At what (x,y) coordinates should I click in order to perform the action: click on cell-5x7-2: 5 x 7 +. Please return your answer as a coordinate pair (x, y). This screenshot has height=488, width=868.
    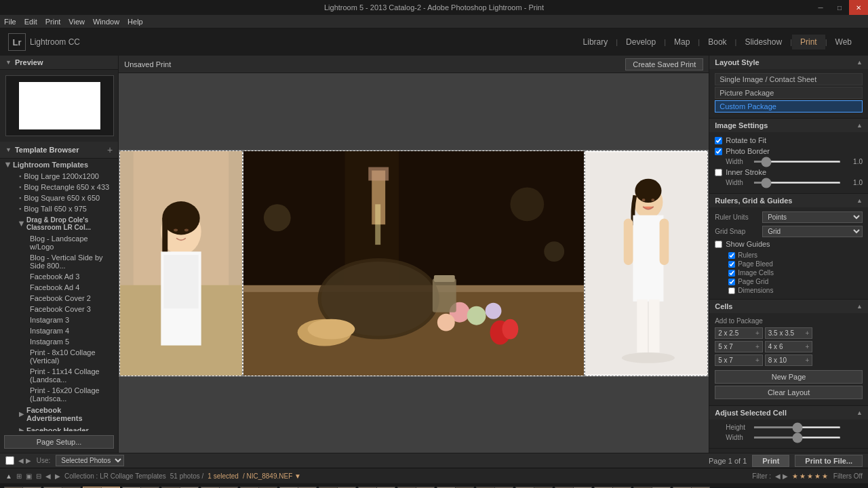
    Looking at the image, I should click on (739, 361).